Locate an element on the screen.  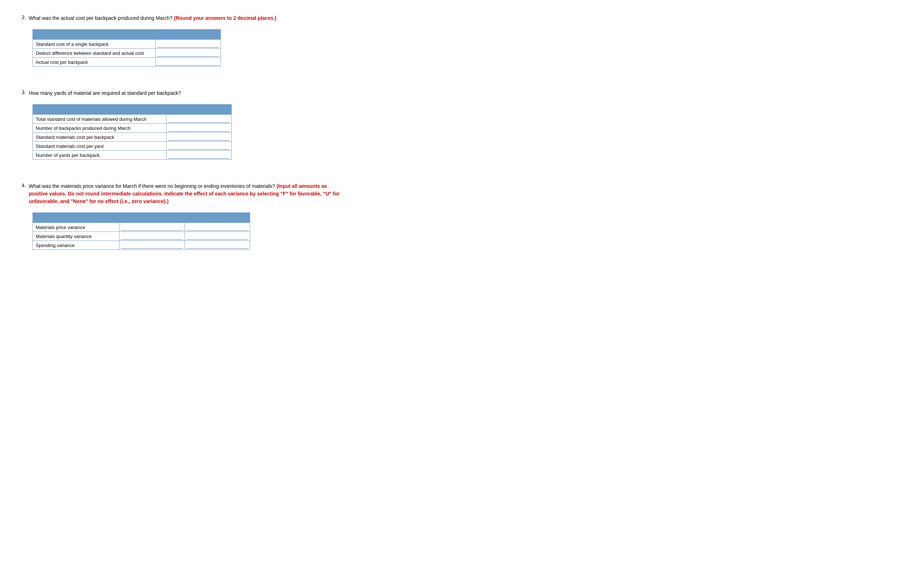
q4-row2-label: Materials quantity variance is located at coordinates (76, 237).